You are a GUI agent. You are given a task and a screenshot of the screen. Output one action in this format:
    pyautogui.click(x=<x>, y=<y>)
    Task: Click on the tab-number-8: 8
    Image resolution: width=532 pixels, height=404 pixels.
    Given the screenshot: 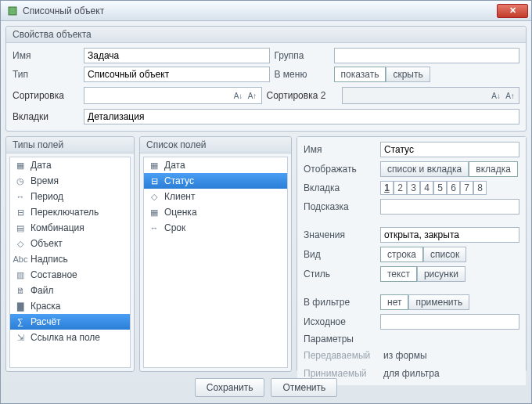 What is the action you would take?
    pyautogui.click(x=480, y=188)
    